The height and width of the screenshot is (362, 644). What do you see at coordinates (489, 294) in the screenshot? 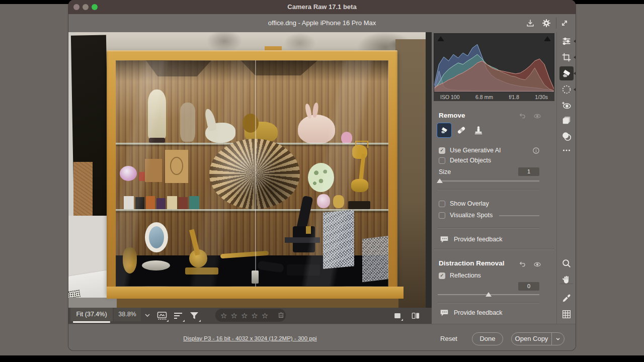
I see `reflections-amount-slider` at bounding box center [489, 294].